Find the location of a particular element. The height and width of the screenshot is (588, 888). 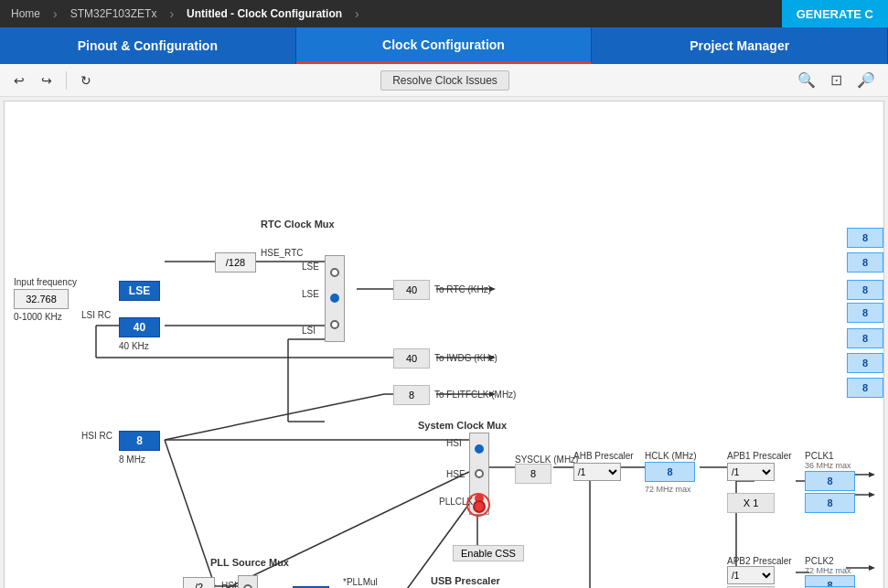

pllclk-label: PLLCLK is located at coordinates (455, 501).